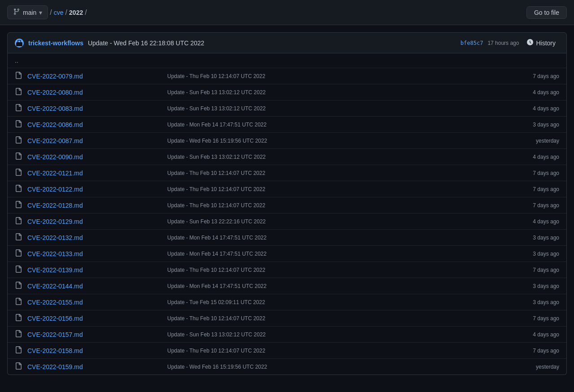 This screenshot has width=574, height=392. What do you see at coordinates (287, 270) in the screenshot?
I see `table-row: CVE-2022-0139.mdUpdate - Thu Feb 10 12:1…` at bounding box center [287, 270].